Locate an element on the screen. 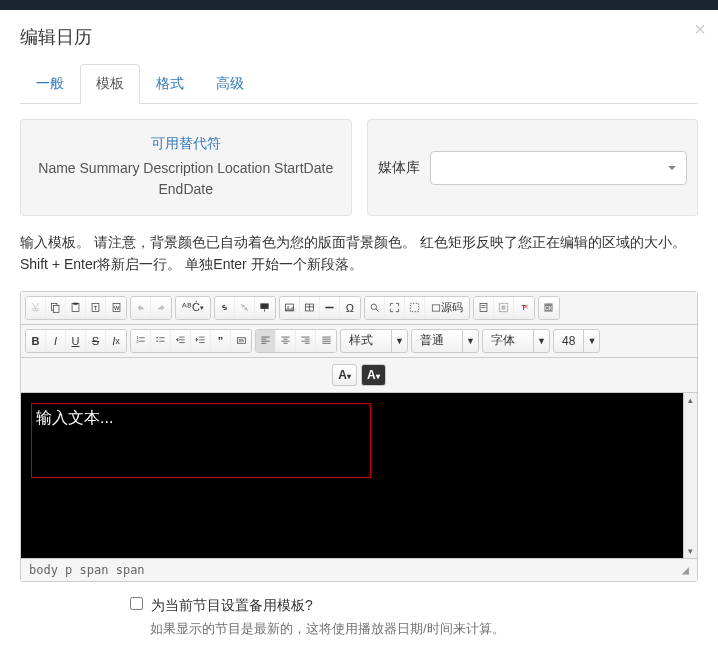 The image size is (718, 667). tab-advanced: 高级 is located at coordinates (230, 84).